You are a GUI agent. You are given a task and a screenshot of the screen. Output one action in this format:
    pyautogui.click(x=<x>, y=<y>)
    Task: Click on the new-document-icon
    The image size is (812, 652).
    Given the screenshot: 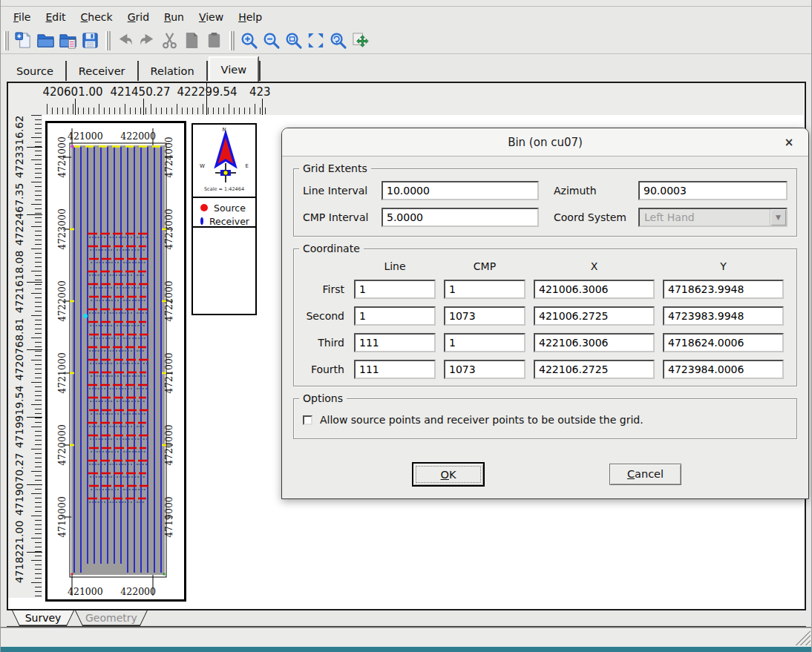 What is the action you would take?
    pyautogui.click(x=24, y=40)
    